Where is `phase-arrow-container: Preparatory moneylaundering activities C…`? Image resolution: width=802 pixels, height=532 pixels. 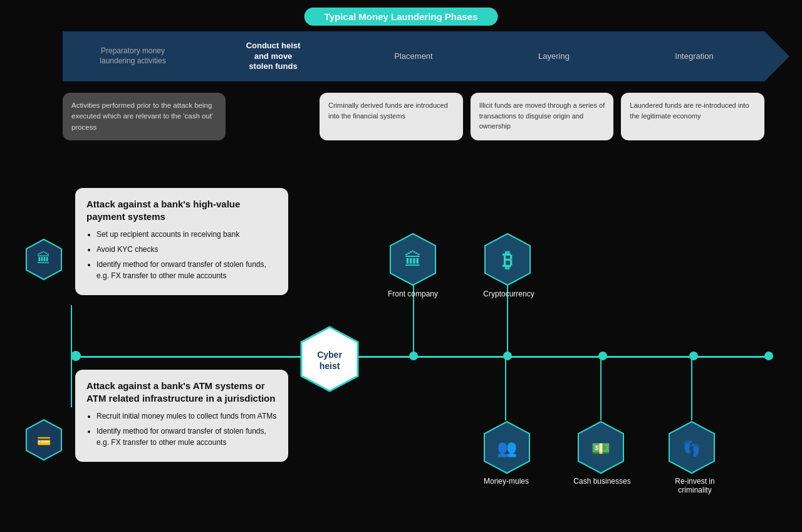
phase-arrow-container: Preparatory moneylaundering activities C… is located at coordinates (426, 56).